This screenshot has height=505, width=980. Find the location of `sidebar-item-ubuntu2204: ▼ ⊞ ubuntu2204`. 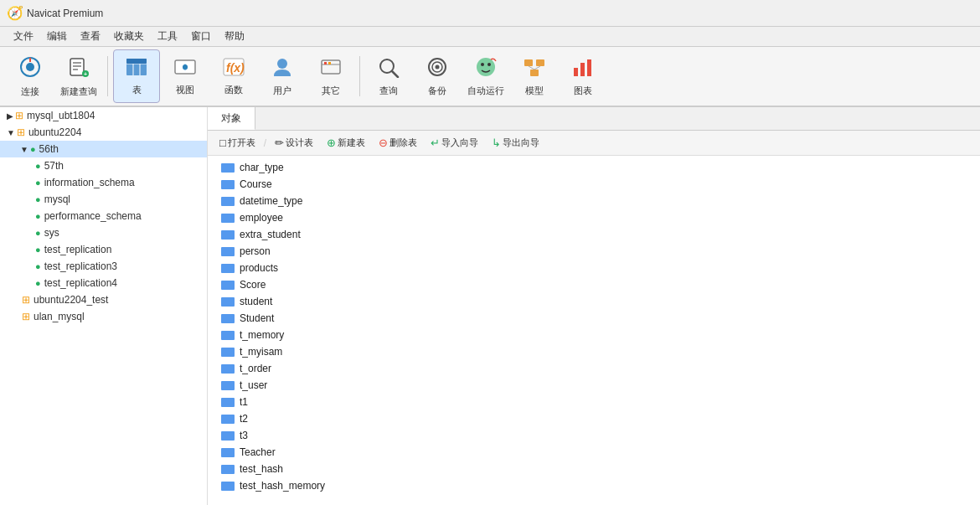

sidebar-item-ubuntu2204: ▼ ⊞ ubuntu2204 is located at coordinates (104, 132).